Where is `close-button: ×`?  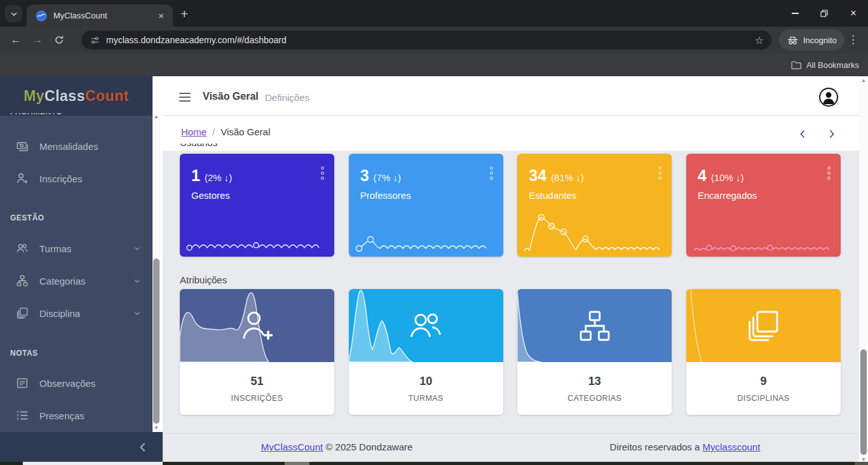
close-button: × is located at coordinates (853, 13).